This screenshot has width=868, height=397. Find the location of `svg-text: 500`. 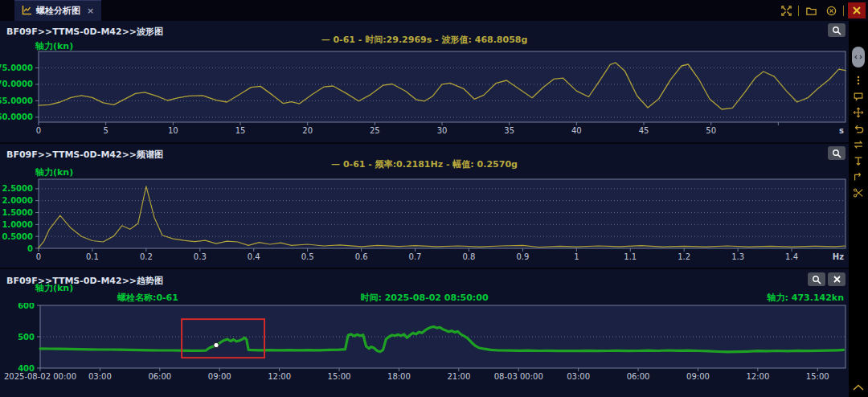

svg-text: 500 is located at coordinates (26, 338).